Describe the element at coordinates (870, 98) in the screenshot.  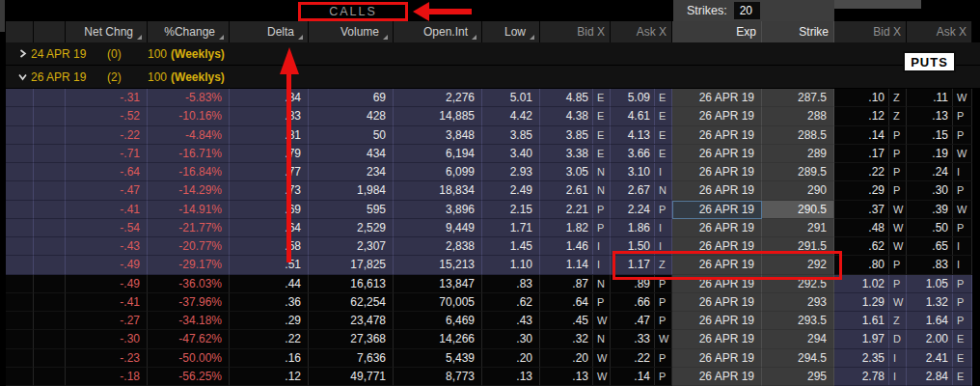
I see `put-bid-cell: .10Z` at that location.